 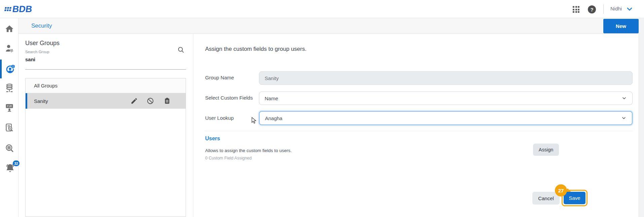 What do you see at coordinates (9, 128) in the screenshot?
I see `audit-log-icon` at bounding box center [9, 128].